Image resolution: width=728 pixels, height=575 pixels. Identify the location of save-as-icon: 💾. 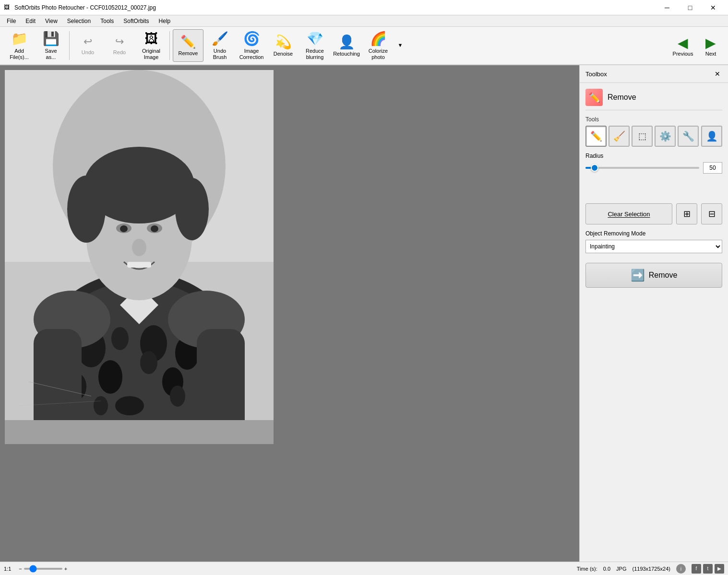
(51, 39).